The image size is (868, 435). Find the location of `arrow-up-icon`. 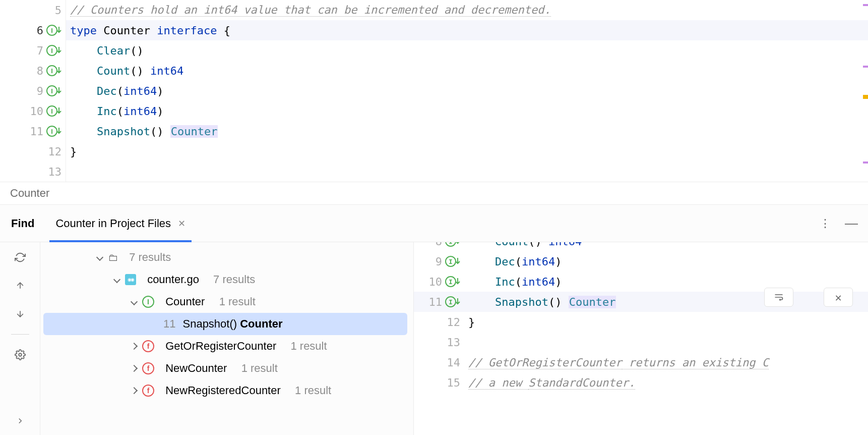

arrow-up-icon is located at coordinates (20, 286).